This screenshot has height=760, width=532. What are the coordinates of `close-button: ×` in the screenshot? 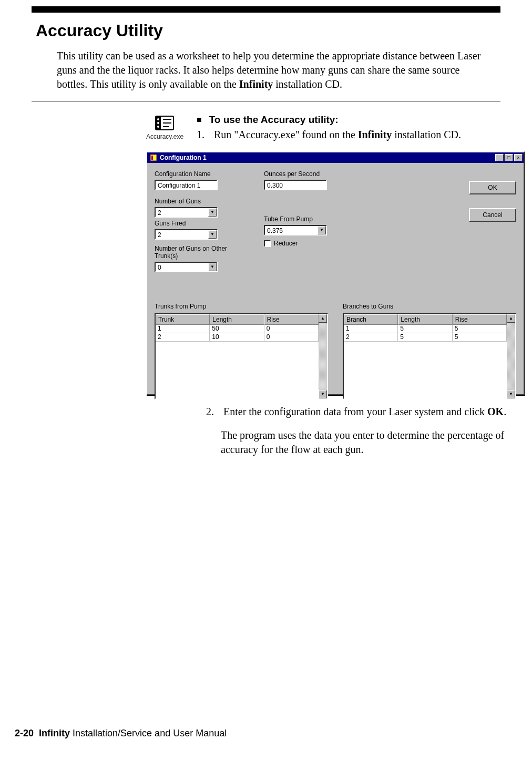 It's located at (518, 158).